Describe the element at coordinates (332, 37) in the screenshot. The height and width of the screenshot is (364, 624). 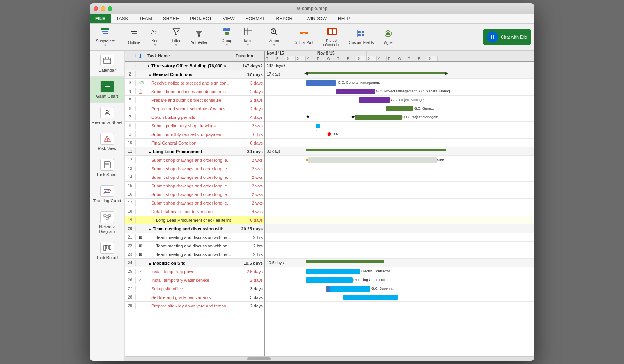
I see `toolbar-project-info: ProjectInformation` at that location.